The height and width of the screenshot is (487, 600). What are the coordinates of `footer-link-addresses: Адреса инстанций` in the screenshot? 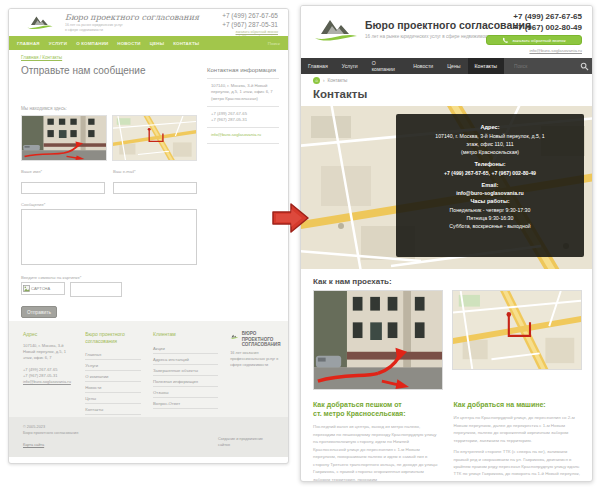 It's located at (186, 360).